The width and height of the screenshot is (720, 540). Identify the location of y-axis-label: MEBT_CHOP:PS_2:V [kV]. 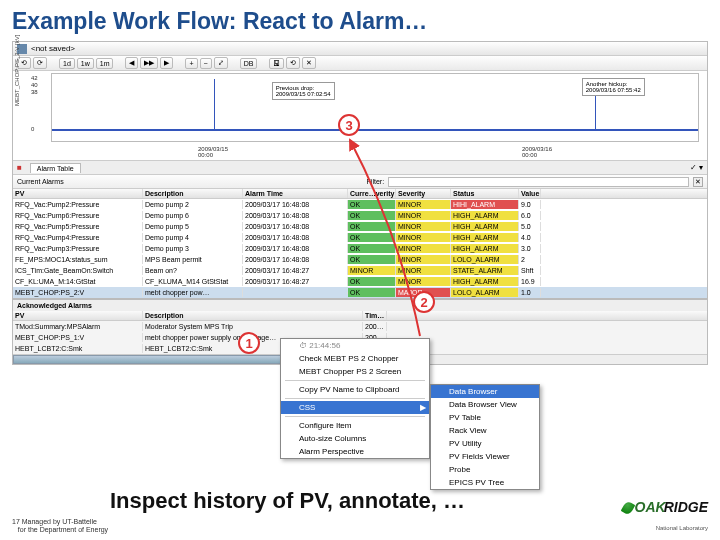
(17, 70).